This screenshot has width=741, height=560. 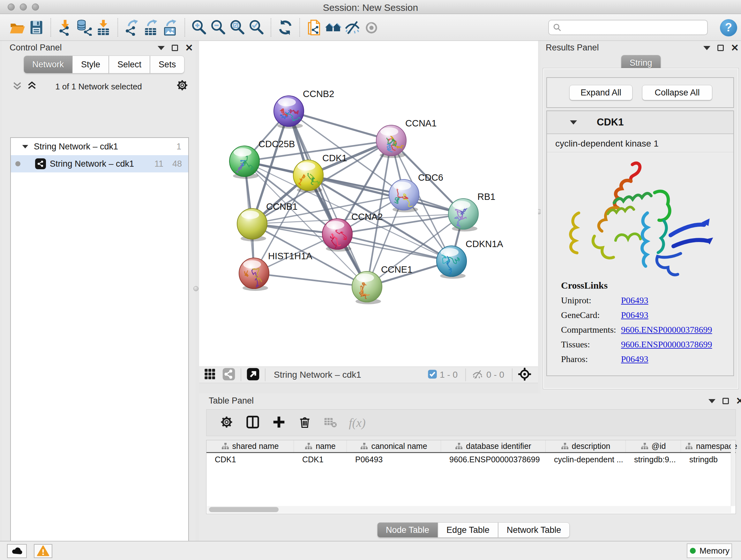 What do you see at coordinates (276, 271) in the screenshot?
I see `network-node-HIST1H1A: HIST1H1A` at bounding box center [276, 271].